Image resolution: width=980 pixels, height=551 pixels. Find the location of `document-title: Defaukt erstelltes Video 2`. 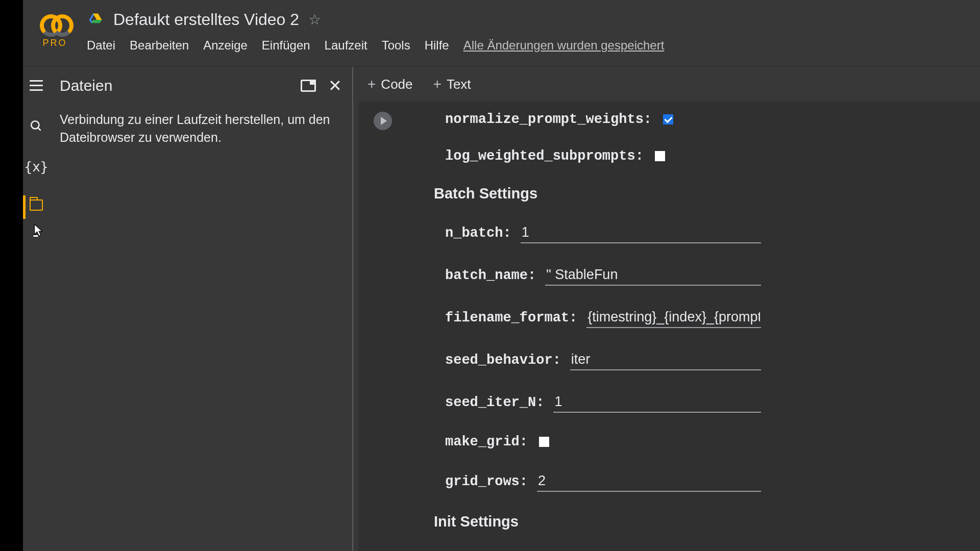

document-title: Defaukt erstelltes Video 2 is located at coordinates (206, 19).